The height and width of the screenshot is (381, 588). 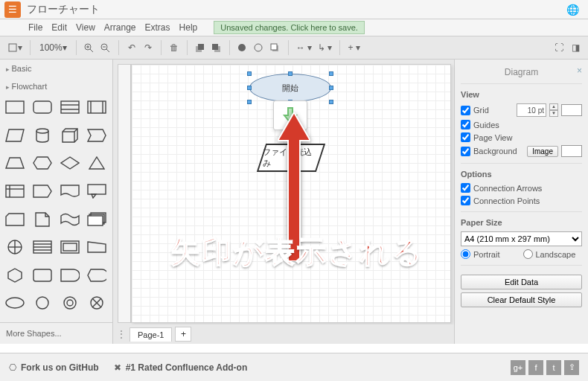 I want to click on tab-list-icon: ⋮, so click(x=121, y=334).